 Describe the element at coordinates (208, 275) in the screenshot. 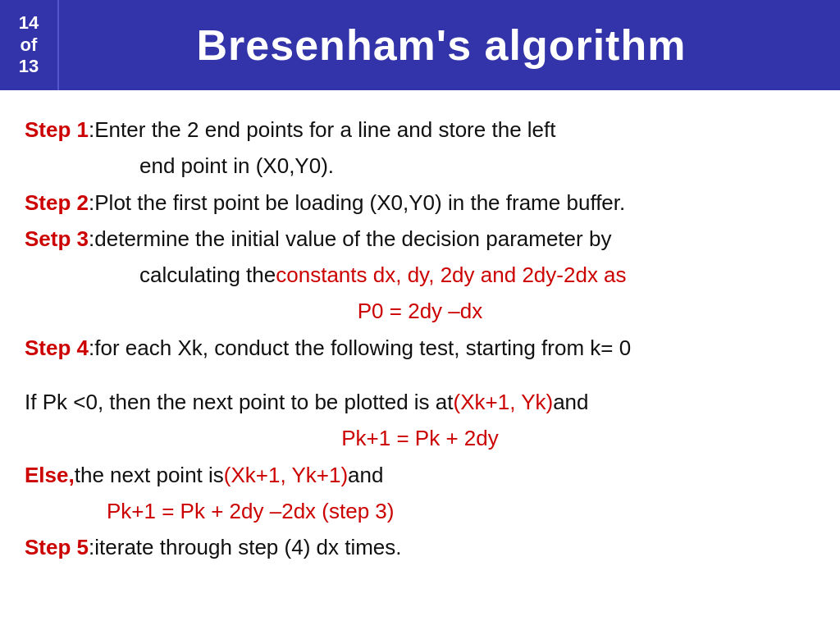

I see `step3-text2: calculating the` at that location.